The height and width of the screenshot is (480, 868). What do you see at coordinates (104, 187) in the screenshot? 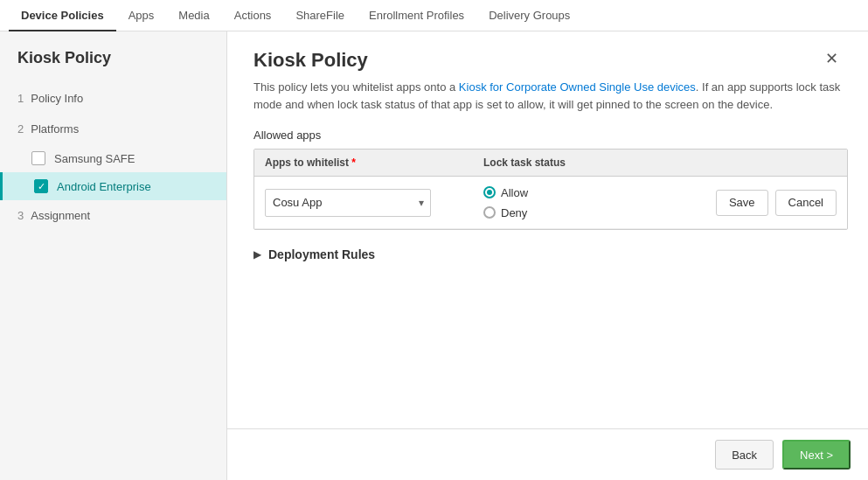
I see `android-enterprise-label: Android Enterprise` at bounding box center [104, 187].